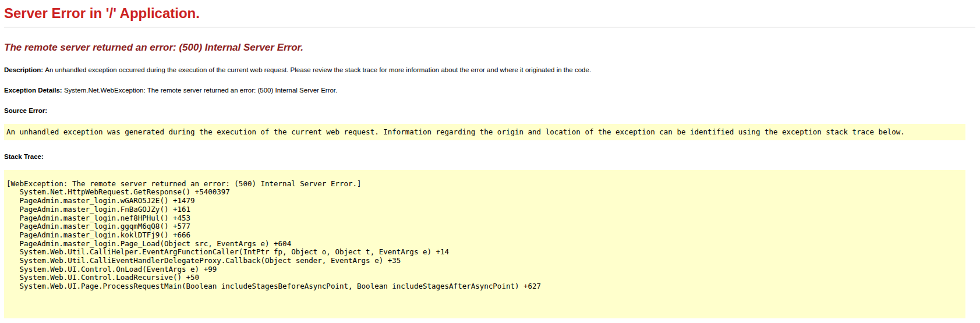  Describe the element at coordinates (484, 132) in the screenshot. I see `source-error-text: An unhandled exception was generated dur…` at that location.